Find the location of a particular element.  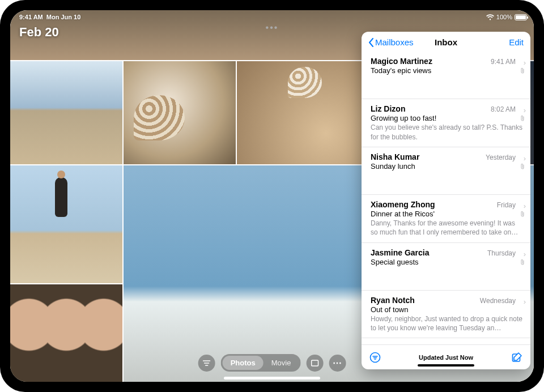

home-indicator is located at coordinates (272, 378).